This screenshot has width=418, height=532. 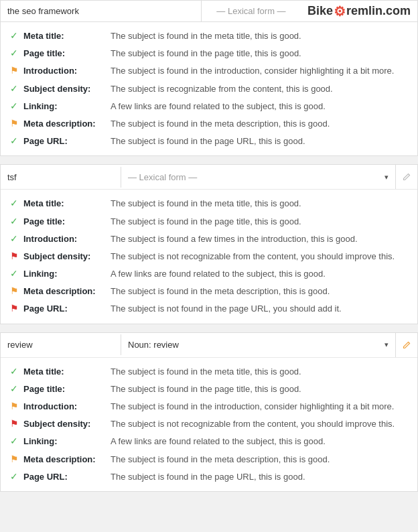 What do you see at coordinates (209, 11) in the screenshot?
I see `section-1-header: — Lexical form — Bike⚙remlin.com` at bounding box center [209, 11].